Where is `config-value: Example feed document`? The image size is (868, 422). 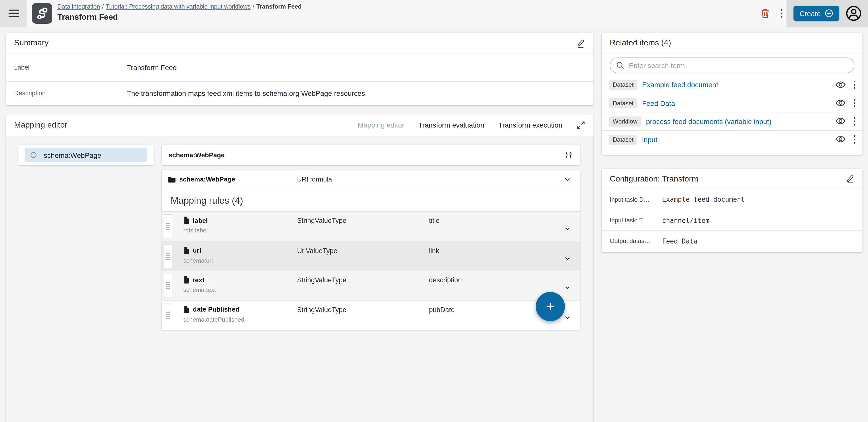
config-value: Example feed document is located at coordinates (704, 199).